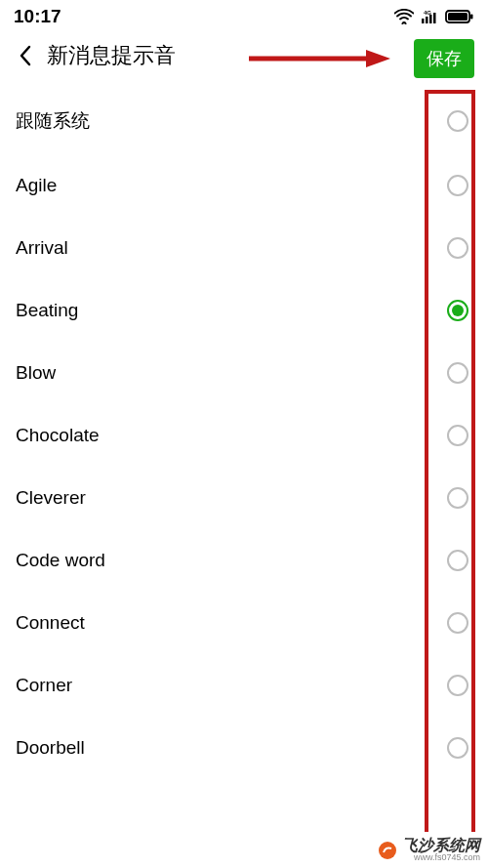  What do you see at coordinates (58, 435) in the screenshot?
I see `sound-label: Chocolate` at bounding box center [58, 435].